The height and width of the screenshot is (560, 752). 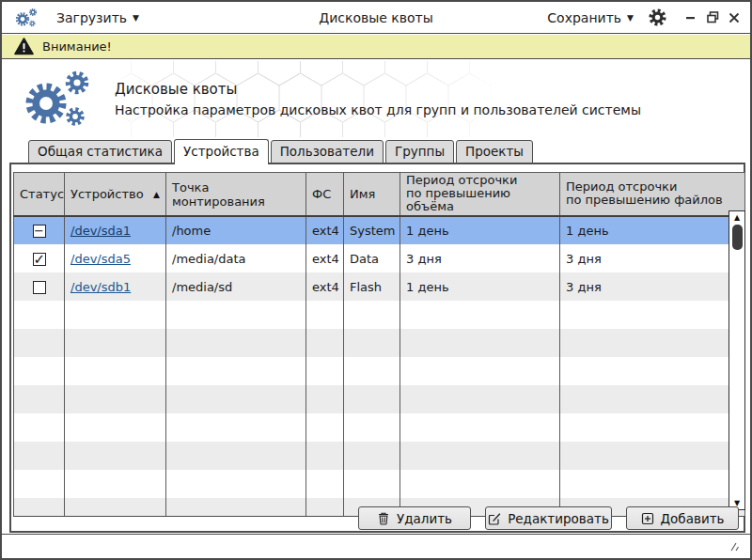 I want to click on column-header-grace-files: Период отсрочки по превышению файлов, so click(x=652, y=195).